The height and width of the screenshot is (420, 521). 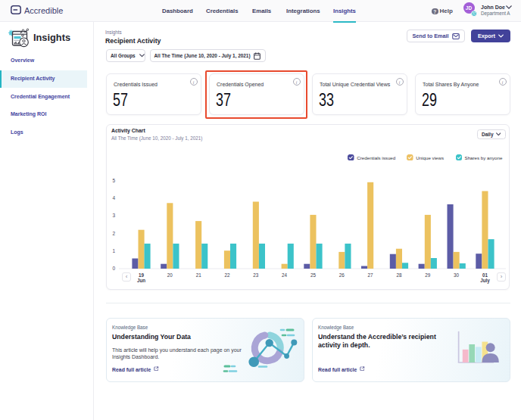 I want to click on svg-text: 29, so click(x=428, y=275).